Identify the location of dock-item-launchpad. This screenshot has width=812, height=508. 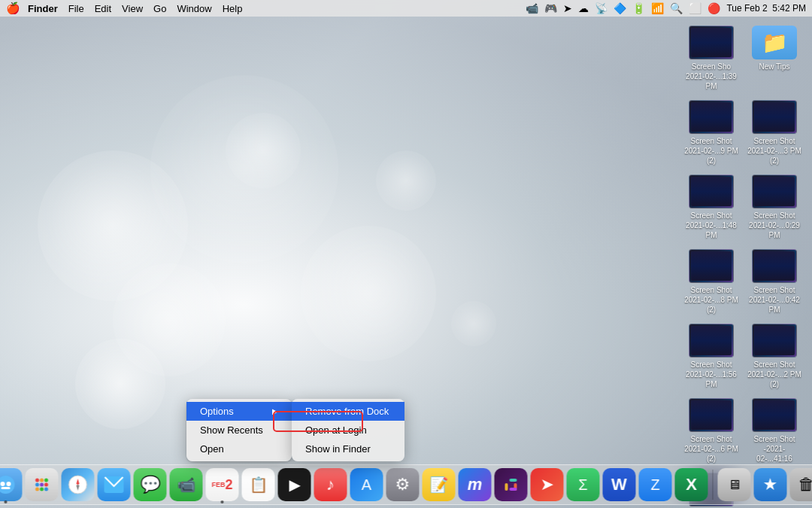
(42, 485).